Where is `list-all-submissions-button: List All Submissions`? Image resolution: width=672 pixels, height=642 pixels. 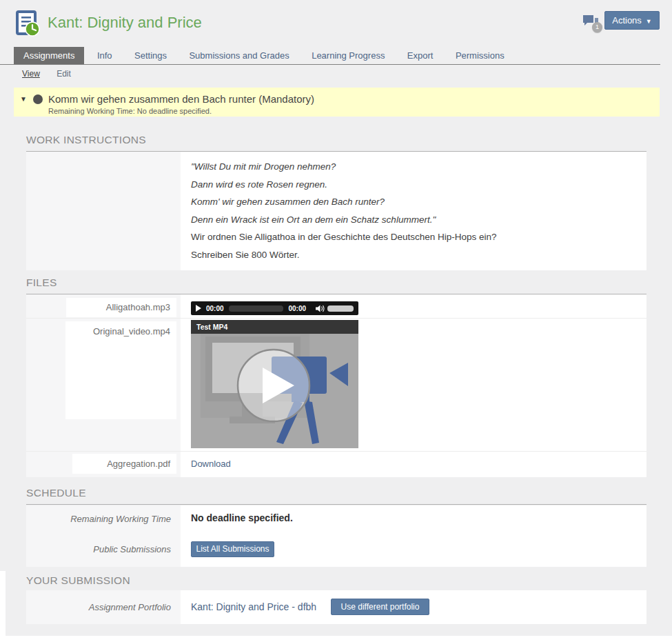
list-all-submissions-button: List All Submissions is located at coordinates (233, 549).